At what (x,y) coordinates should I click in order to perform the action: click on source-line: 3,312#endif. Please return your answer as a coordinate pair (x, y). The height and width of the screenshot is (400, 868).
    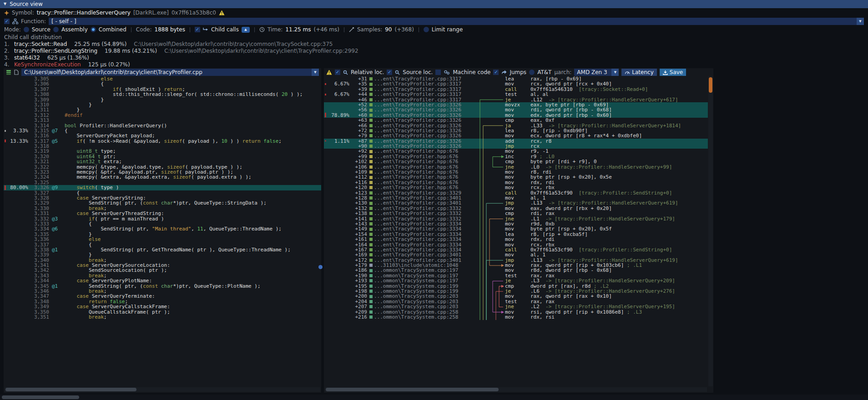
    Looking at the image, I should click on (162, 115).